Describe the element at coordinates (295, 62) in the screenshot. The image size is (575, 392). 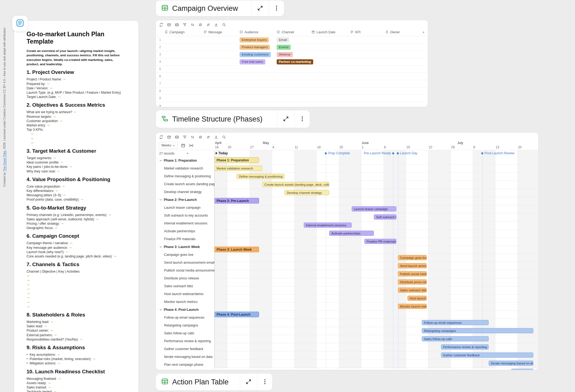
I see `channel-chip: Partner co-marketing` at that location.